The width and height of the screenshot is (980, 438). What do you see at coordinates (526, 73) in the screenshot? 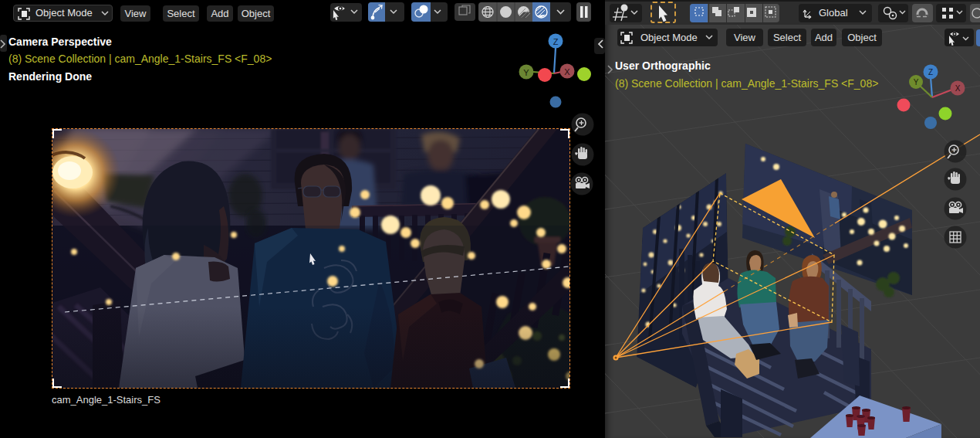
I see `svg-text: Y` at bounding box center [526, 73].